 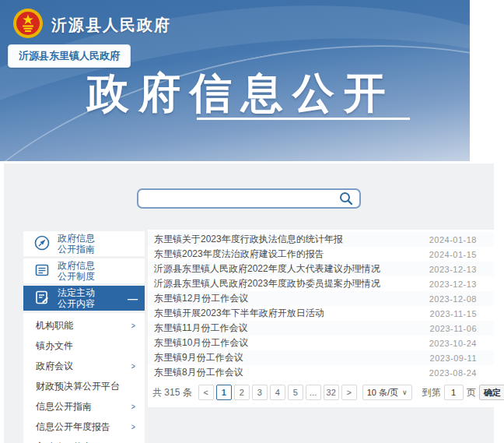 I want to click on list-item: 东里镇8月份工作会议 2023-08-24, so click(x=320, y=372).